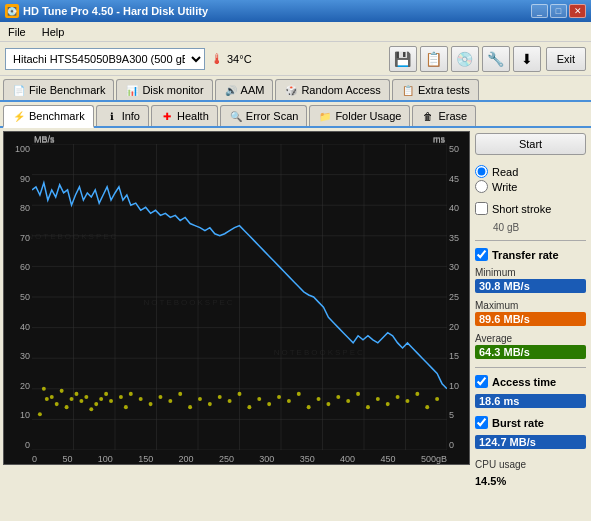  I want to click on access-time-checkbox, so click(482, 382).